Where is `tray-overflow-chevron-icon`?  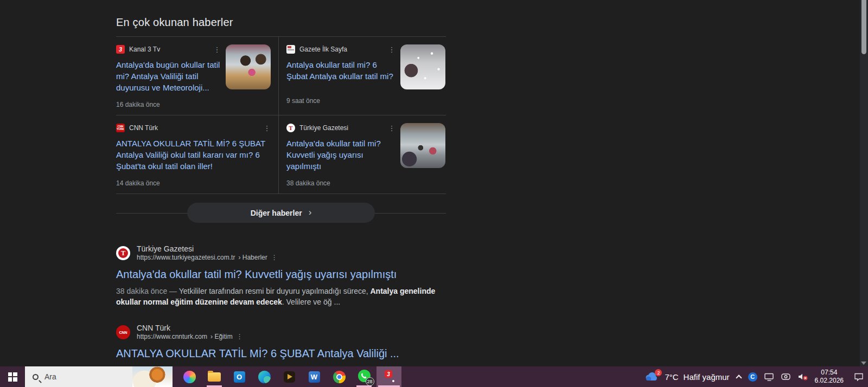
tray-overflow-chevron-icon is located at coordinates (739, 377).